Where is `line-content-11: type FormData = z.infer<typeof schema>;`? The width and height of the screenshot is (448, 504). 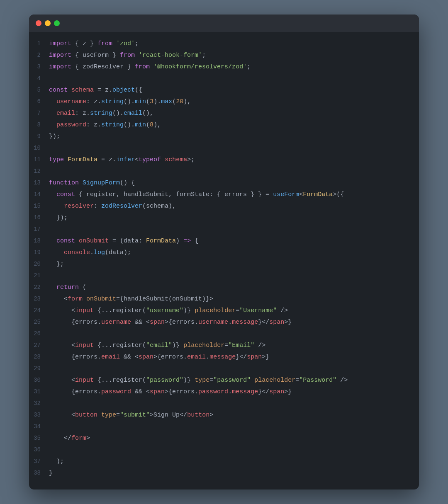 line-content-11: type FormData = z.infer<typeof schema>; is located at coordinates (122, 160).